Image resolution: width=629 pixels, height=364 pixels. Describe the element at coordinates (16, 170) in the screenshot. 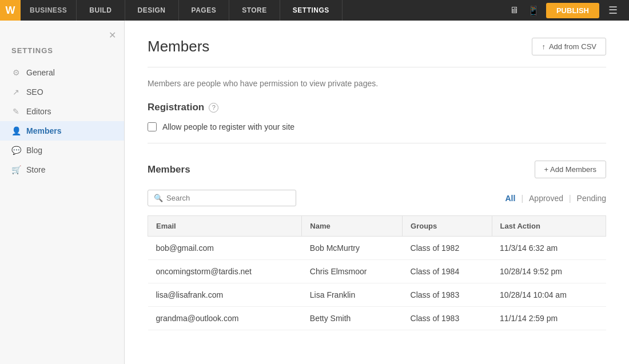

I see `store-icon: 🛒` at that location.